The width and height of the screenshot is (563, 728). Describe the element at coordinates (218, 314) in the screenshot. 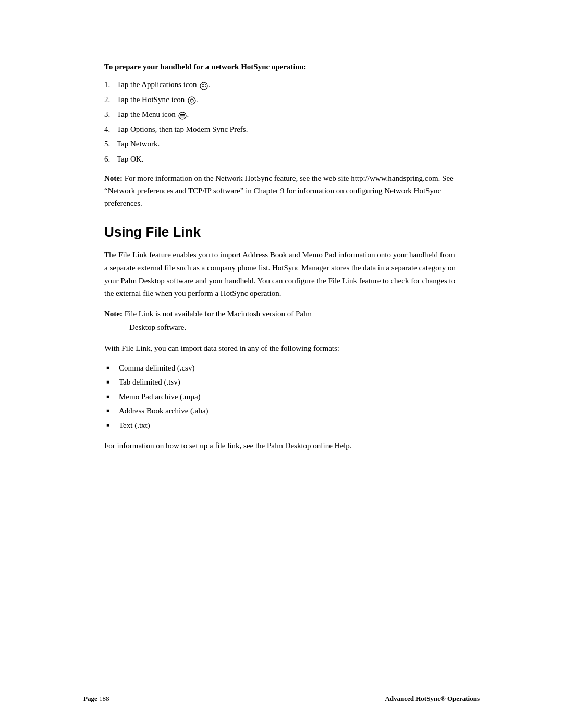

I see `note-2-text-line1: File Link is not available for the Macin…` at that location.